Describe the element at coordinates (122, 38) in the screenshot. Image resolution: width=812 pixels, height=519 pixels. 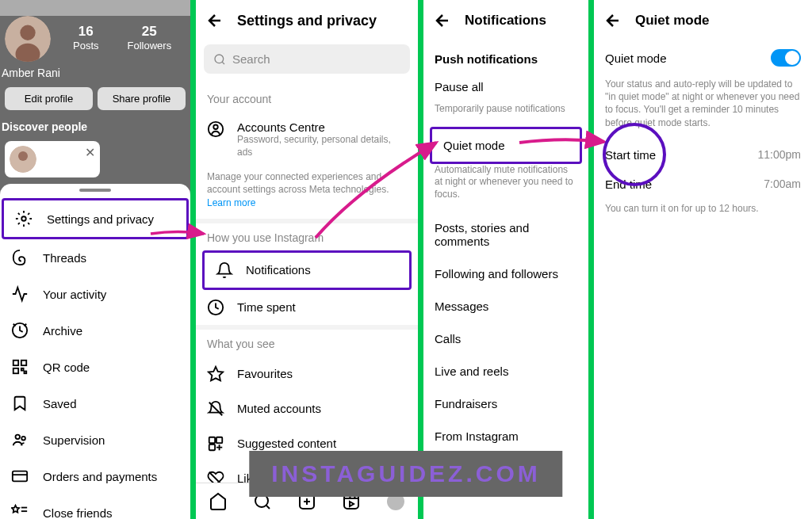
I see `profile-stats: 16Posts 25Followers` at that location.